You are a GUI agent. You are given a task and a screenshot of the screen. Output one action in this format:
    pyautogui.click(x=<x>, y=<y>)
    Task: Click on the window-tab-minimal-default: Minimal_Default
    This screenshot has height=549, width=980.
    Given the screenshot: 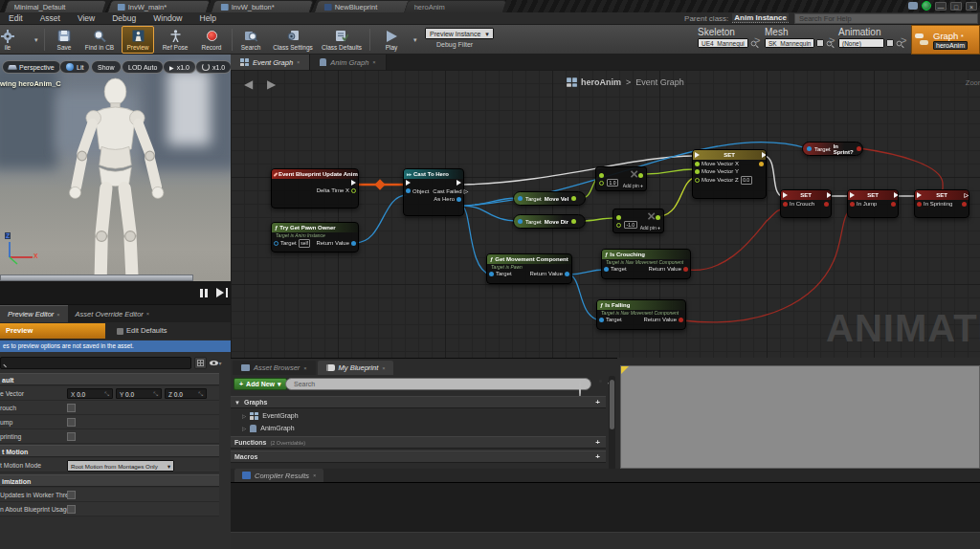 What is the action you would take?
    pyautogui.click(x=56, y=6)
    